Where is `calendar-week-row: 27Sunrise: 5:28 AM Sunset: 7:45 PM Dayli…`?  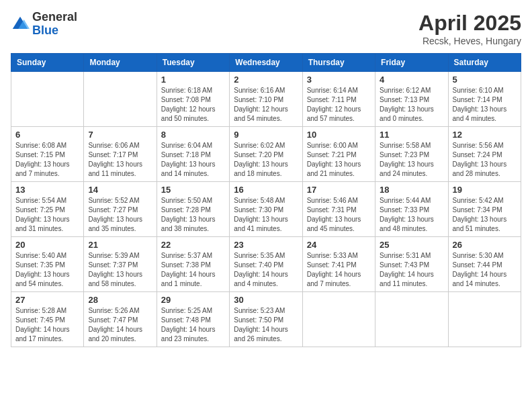
calendar-week-row: 27Sunrise: 5:28 AM Sunset: 7:45 PM Dayli… is located at coordinates (266, 320).